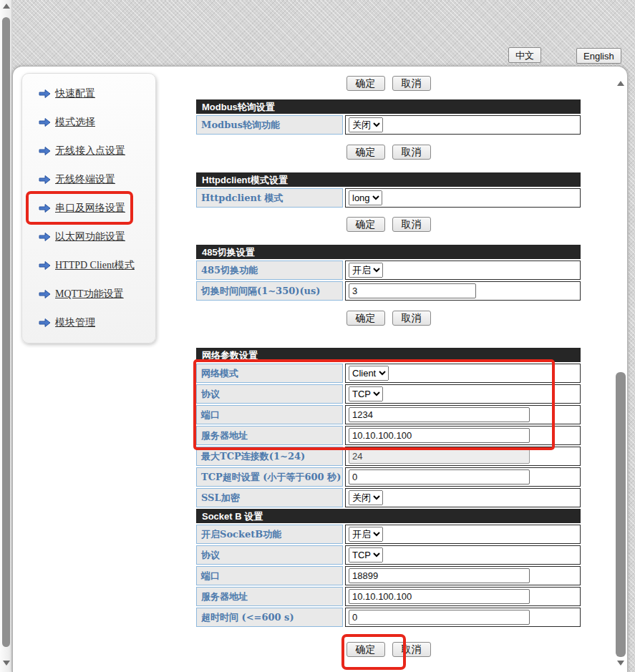  What do you see at coordinates (388, 198) in the screenshot?
I see `table-row: Httpdclient 模式 long` at bounding box center [388, 198].